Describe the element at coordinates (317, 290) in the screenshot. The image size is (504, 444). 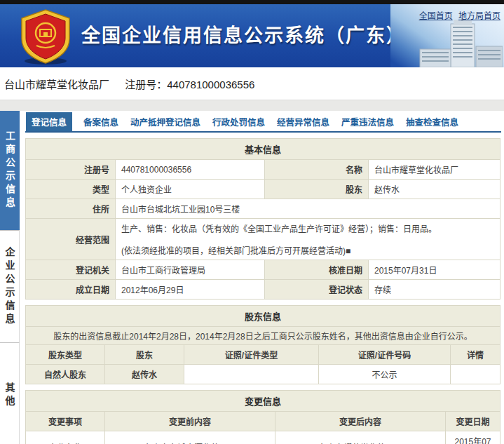
I see `registration-status-label: 登记状态` at that location.